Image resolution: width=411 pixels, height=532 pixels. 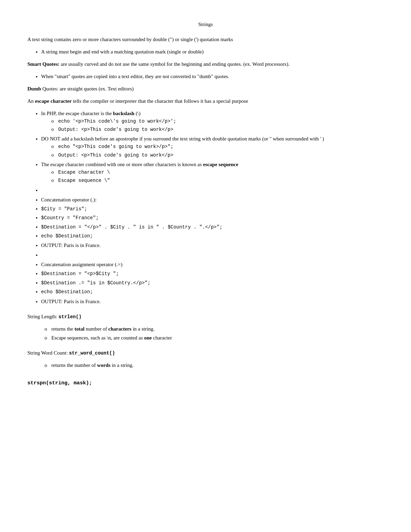 I want to click on escape-sub-list-3: Escape character \ Escape sequence \", so click(x=217, y=177).